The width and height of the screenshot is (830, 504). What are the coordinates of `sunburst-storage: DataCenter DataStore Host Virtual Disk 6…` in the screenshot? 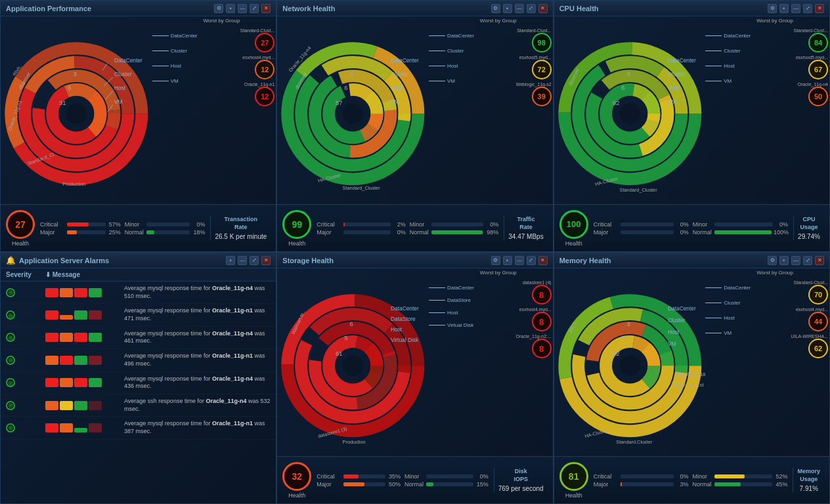 It's located at (353, 362).